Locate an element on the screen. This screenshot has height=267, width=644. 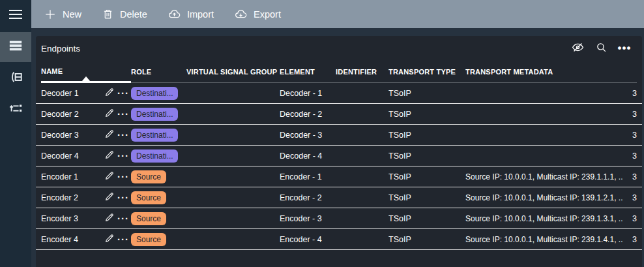
column-header-transport-metadata: TRANSPORT METADATA is located at coordinates (544, 72).